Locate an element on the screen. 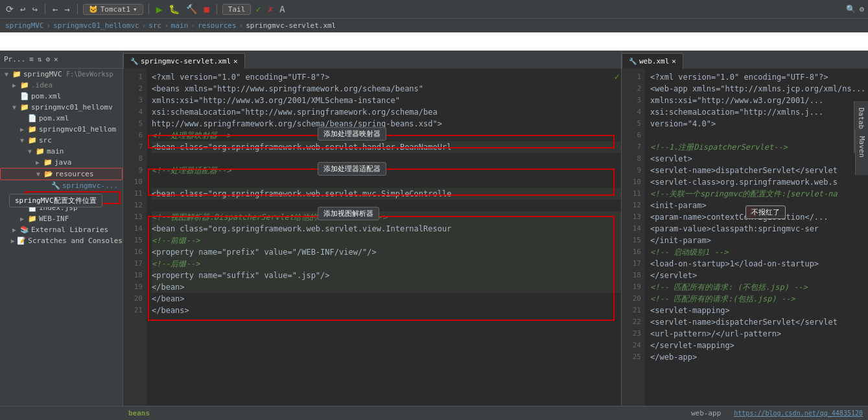 This screenshot has height=420, width=868. breadcrumb-item-4: resources is located at coordinates (217, 26).